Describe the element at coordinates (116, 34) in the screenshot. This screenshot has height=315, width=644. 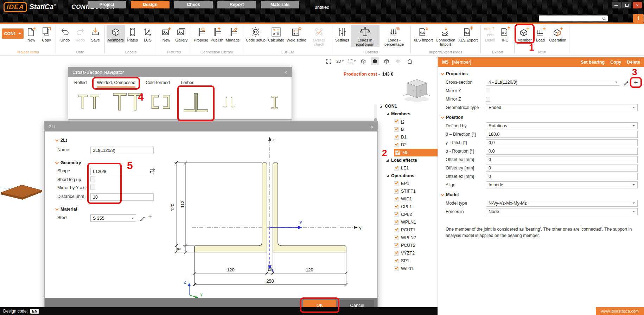
I see `ribbon-button-members: Members` at that location.